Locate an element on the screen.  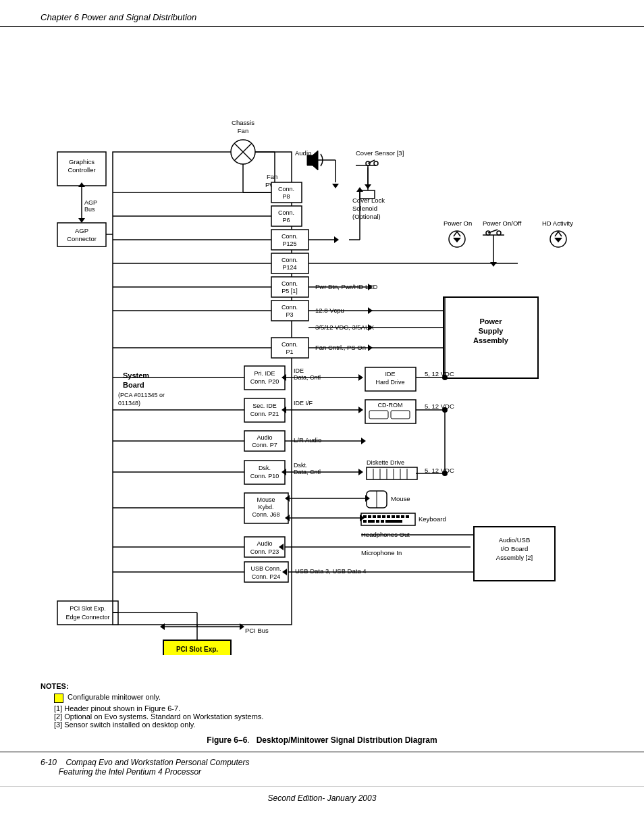
notes-section: NOTES: Configurable minitower only. [1] … is located at coordinates (322, 705).